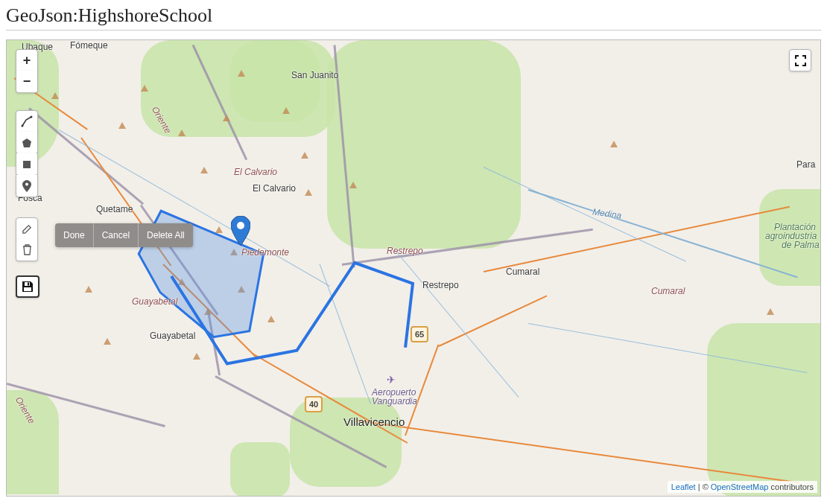  I want to click on route-shield-40: 40, so click(314, 404).